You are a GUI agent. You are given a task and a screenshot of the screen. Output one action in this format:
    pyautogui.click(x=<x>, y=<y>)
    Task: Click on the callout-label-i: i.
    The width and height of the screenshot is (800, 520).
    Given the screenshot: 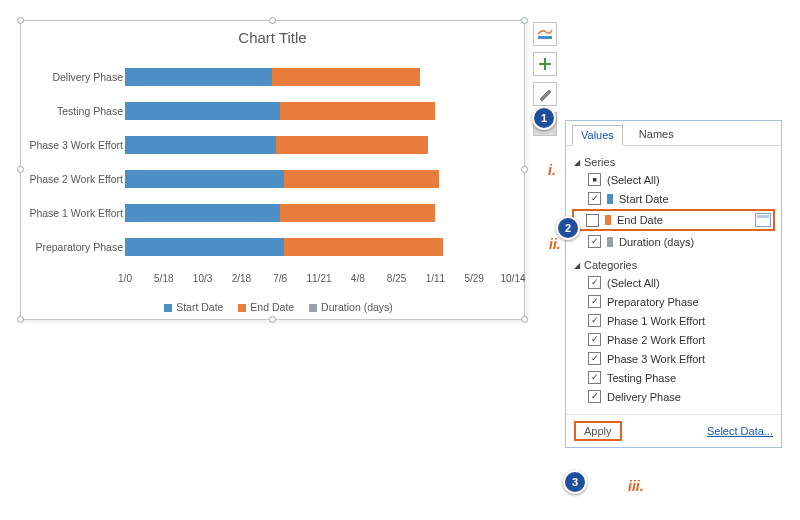 What is the action you would take?
    pyautogui.click(x=552, y=170)
    